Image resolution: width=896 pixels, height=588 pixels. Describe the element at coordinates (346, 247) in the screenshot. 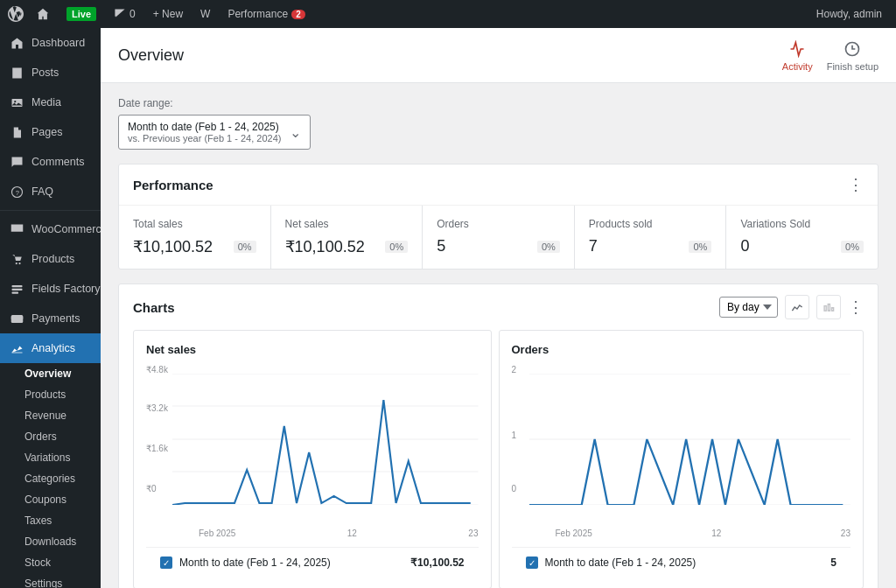

I see `net-sales-row: ₹10,100.52 0%` at that location.